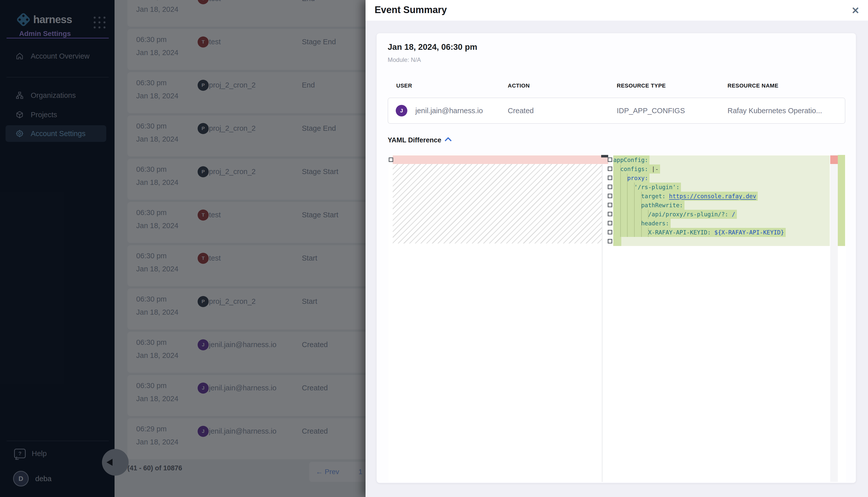 This screenshot has width=868, height=497. Describe the element at coordinates (419, 140) in the screenshot. I see `yaml-difference-toggle: YAML Difference` at that location.